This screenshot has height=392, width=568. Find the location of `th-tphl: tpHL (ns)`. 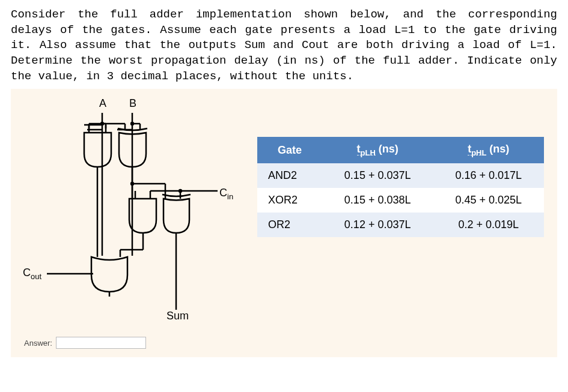

th-tphl: tpHL (ns) is located at coordinates (488, 150).